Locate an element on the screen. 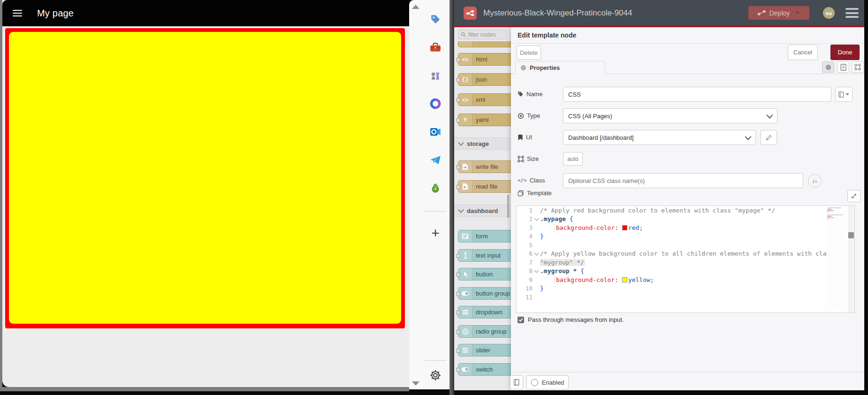 This screenshot has height=395, width=868. library-button is located at coordinates (517, 382).